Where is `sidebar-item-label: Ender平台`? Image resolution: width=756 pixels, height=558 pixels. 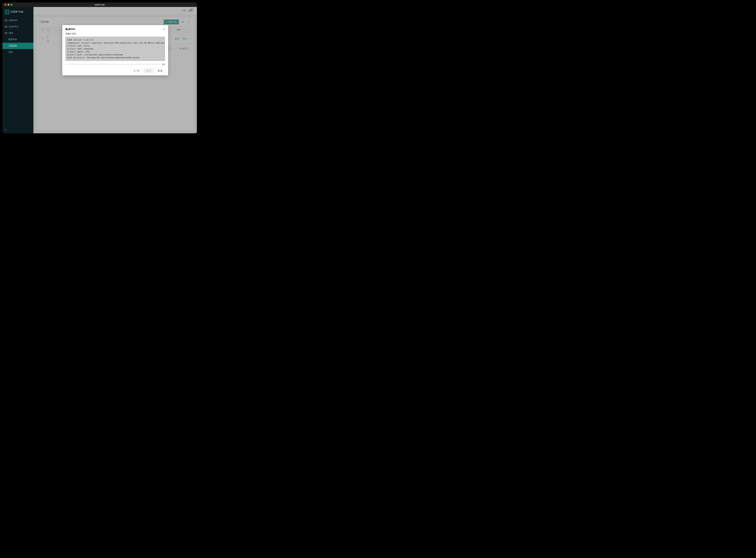
sidebar-item-label: Ender平台 is located at coordinates (14, 27).